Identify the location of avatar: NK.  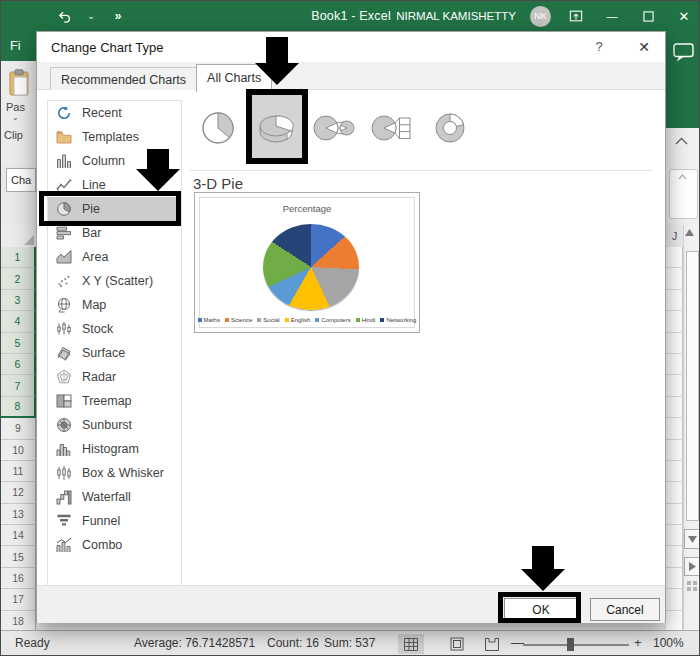
(540, 16).